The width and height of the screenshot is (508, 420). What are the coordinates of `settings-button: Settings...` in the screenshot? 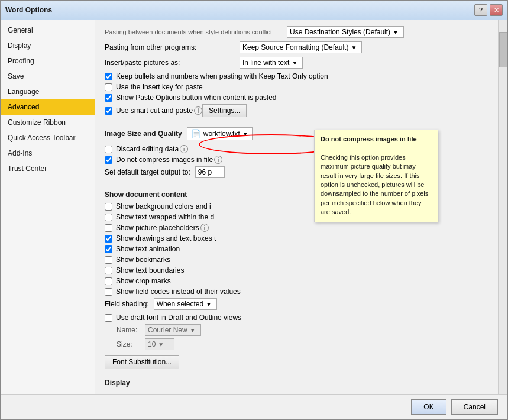 It's located at (225, 111).